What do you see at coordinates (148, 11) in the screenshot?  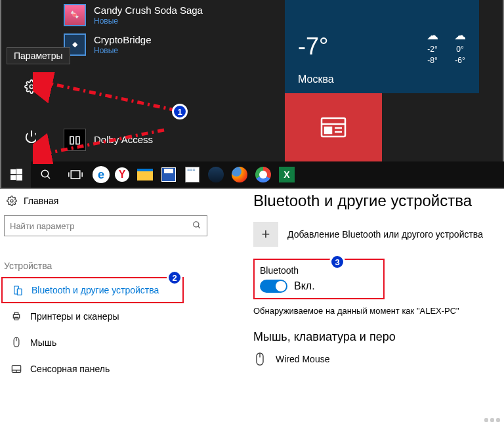 I see `app-label: Candy Crush Soda Saga` at bounding box center [148, 11].